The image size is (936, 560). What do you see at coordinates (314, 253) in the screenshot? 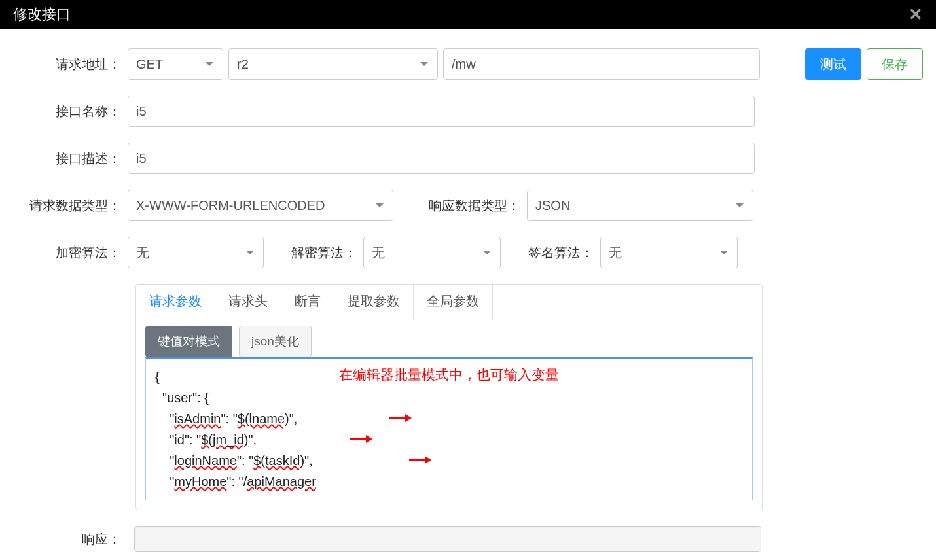
I see `decrypt-label: 解密算法：` at bounding box center [314, 253].